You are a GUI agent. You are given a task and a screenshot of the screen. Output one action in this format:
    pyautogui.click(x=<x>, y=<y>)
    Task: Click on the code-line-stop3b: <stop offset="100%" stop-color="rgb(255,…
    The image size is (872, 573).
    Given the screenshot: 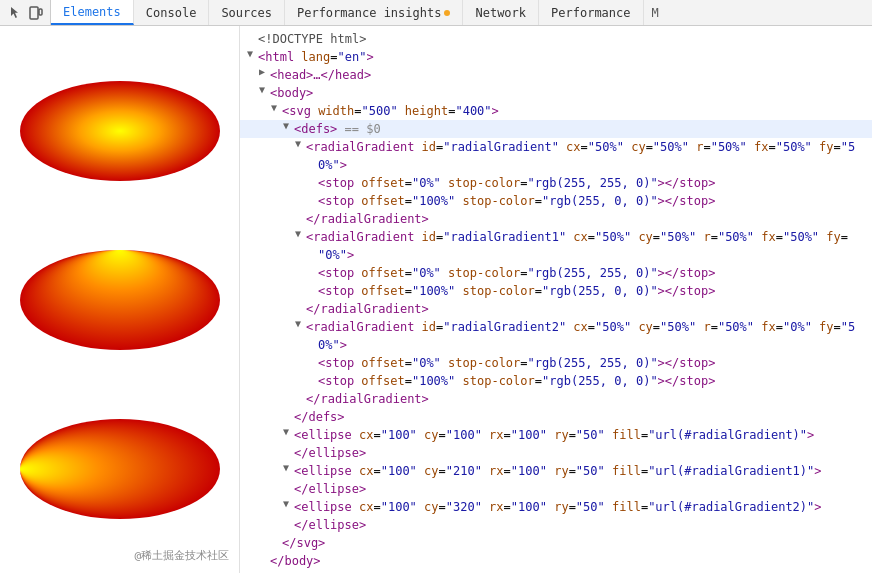 What is the action you would take?
    pyautogui.click(x=556, y=381)
    